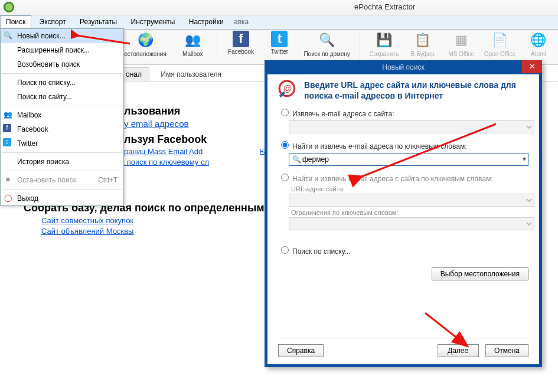 Image resolution: width=558 pixels, height=392 pixels. Describe the element at coordinates (539, 44) in the screenshot. I see `toolbar-atomic: 🌐Atomi` at that location.